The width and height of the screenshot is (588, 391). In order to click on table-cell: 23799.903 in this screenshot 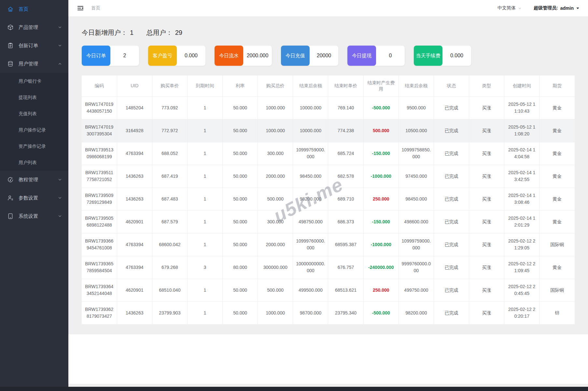, I will do `click(170, 313)`.